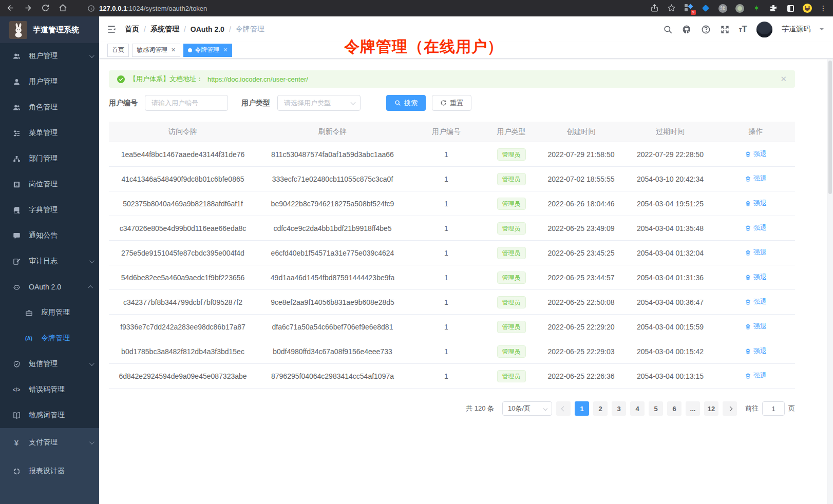 This screenshot has height=504, width=833. I want to click on user-type-label: 用户类型, so click(256, 103).